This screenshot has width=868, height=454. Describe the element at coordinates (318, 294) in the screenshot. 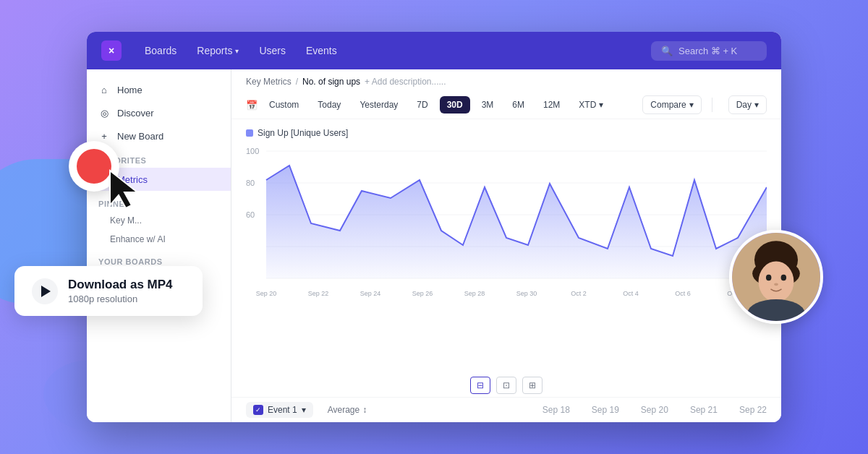

I see `x-label-sep22: Sep 22` at that location.